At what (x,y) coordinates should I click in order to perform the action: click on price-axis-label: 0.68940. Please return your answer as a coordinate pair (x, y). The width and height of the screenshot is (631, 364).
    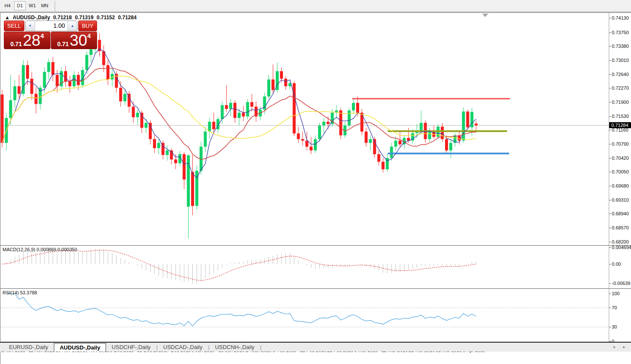
    Looking at the image, I should click on (620, 214).